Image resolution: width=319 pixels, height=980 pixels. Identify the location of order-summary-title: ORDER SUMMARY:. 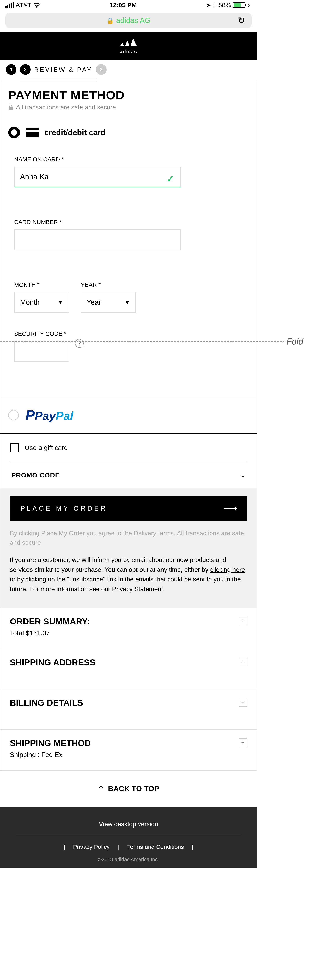
(129, 622).